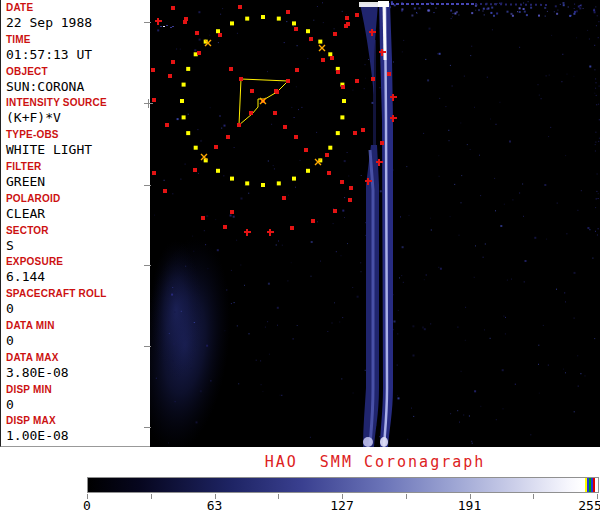 This screenshot has width=600, height=512. Describe the element at coordinates (78, 150) in the screenshot. I see `field-value: WHITE LIGHT` at that location.